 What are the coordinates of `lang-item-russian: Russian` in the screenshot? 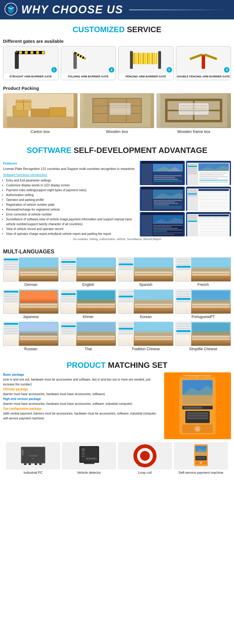 It's located at (31, 337).